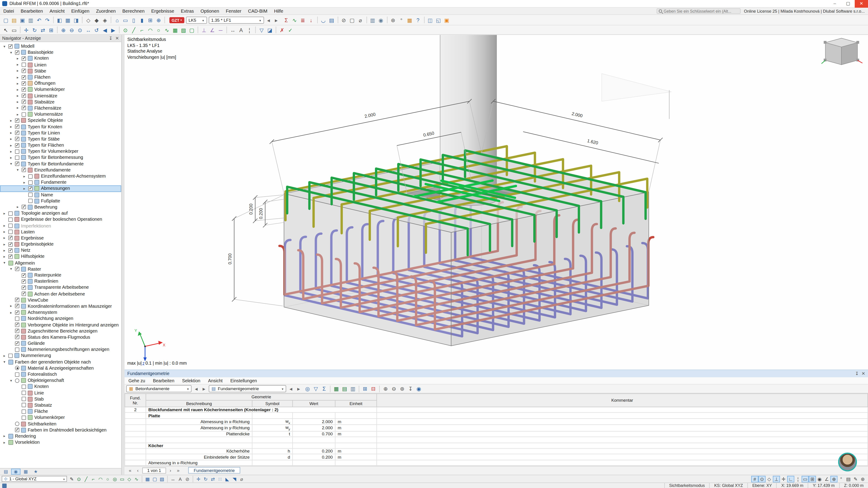 The width and height of the screenshot is (868, 488). I want to click on pan-icon: ↔, so click(88, 30).